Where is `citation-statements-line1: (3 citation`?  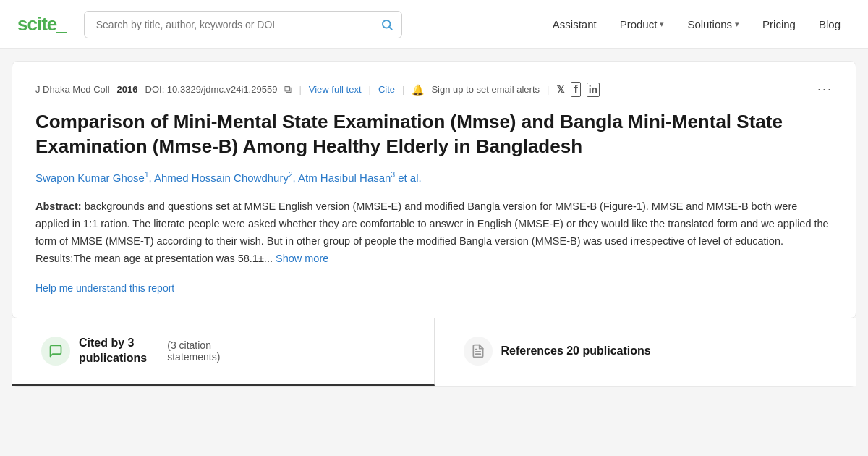 citation-statements-line1: (3 citation is located at coordinates (194, 345).